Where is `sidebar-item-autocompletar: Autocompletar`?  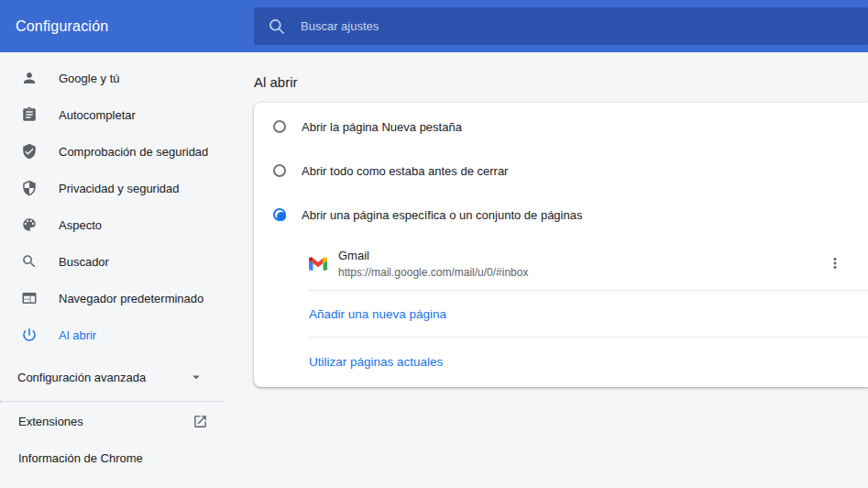 sidebar-item-autocompletar: Autocompletar is located at coordinates (112, 115).